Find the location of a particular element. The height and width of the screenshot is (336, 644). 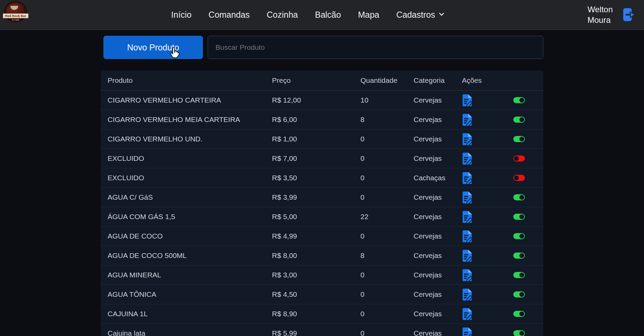

product-price: R$ 5,00 is located at coordinates (316, 217).